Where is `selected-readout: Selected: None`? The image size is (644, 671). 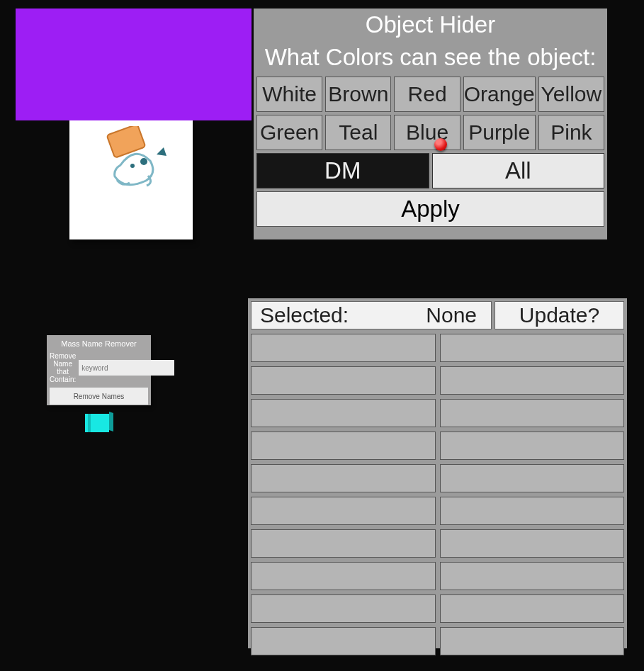
selected-readout: Selected: None is located at coordinates (371, 315).